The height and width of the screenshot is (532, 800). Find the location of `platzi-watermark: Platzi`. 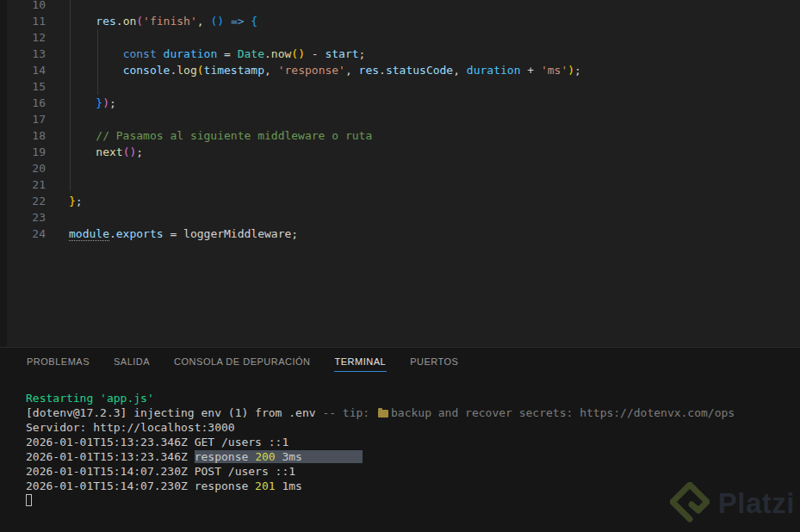

platzi-watermark: Platzi is located at coordinates (732, 504).